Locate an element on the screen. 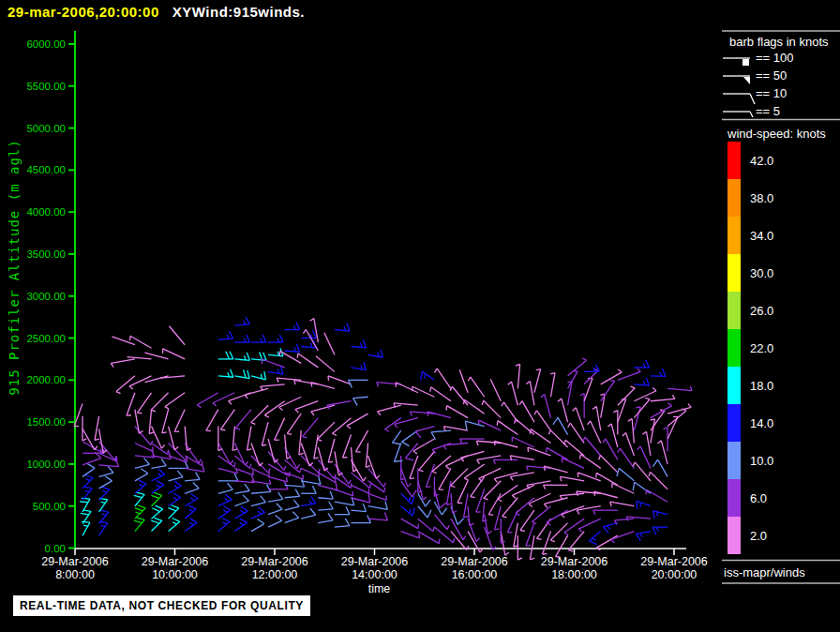 The height and width of the screenshot is (632, 840). colorbar-swatch is located at coordinates (734, 535).